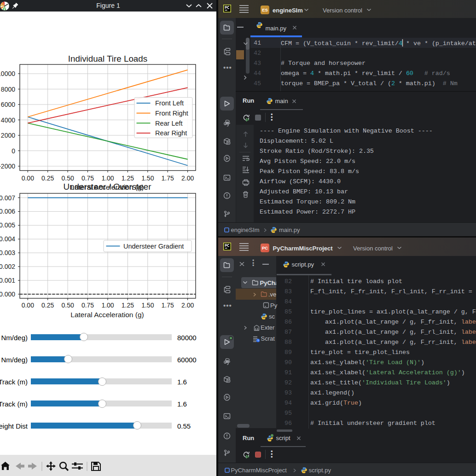 This screenshot has height=476, width=476. What do you see at coordinates (7, 225) in the screenshot?
I see `svg-text: 0.005` at bounding box center [7, 225].